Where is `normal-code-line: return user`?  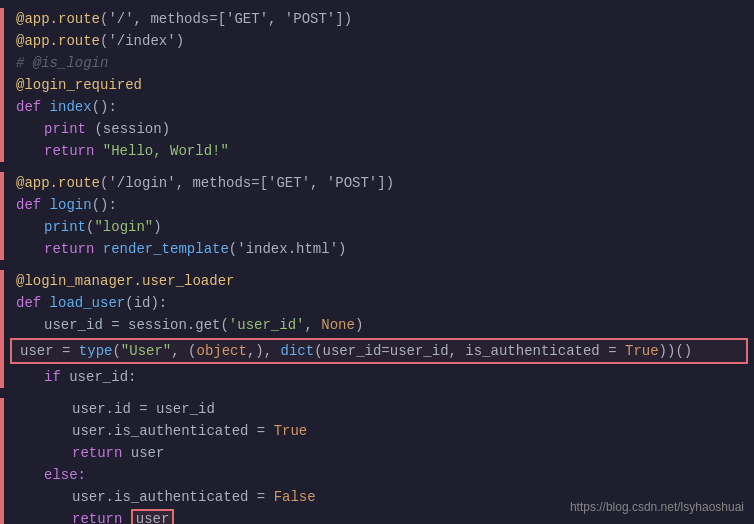 normal-code-line: return user is located at coordinates (379, 453).